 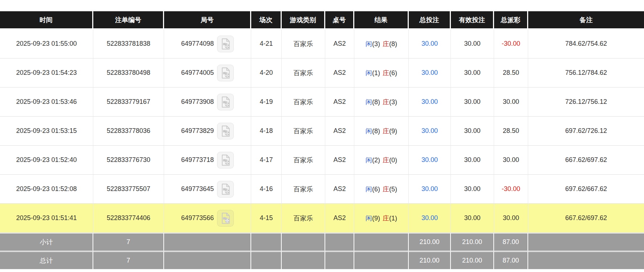 What do you see at coordinates (586, 160) in the screenshot?
I see `cell-note: 667.62/697.62` at bounding box center [586, 160].